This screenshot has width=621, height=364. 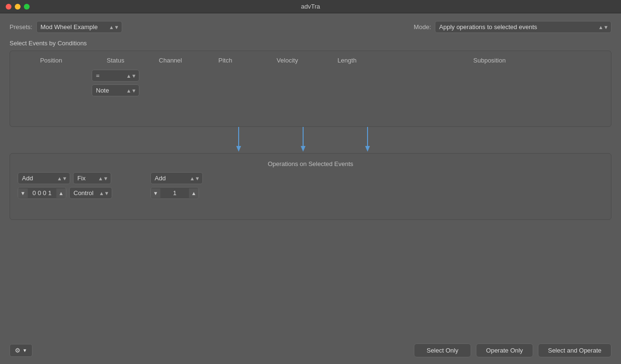 I want to click on status-value-wrapper: Note ▲▼, so click(x=116, y=91).